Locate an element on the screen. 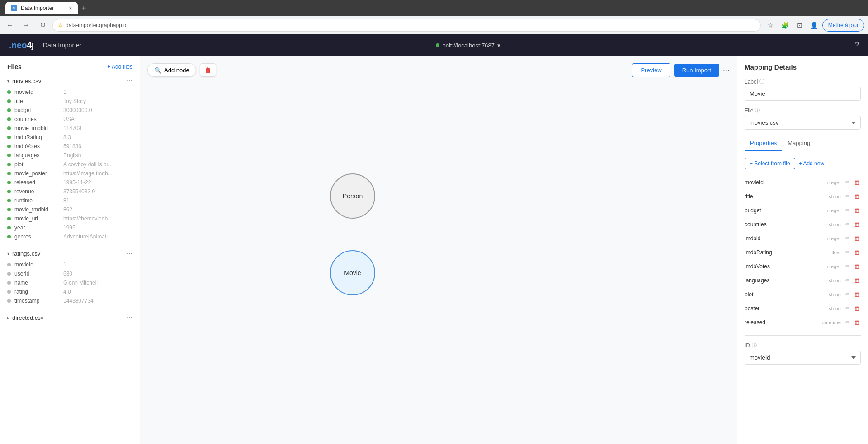  profile-icon: 👤 is located at coordinates (814, 25).